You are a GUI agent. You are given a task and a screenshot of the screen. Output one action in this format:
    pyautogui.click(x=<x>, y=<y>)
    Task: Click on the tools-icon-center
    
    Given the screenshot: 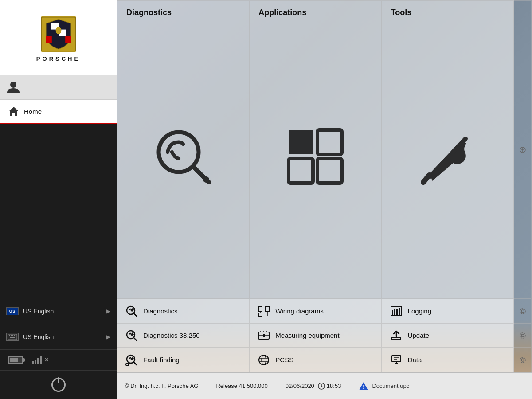 What is the action you would take?
    pyautogui.click(x=448, y=156)
    